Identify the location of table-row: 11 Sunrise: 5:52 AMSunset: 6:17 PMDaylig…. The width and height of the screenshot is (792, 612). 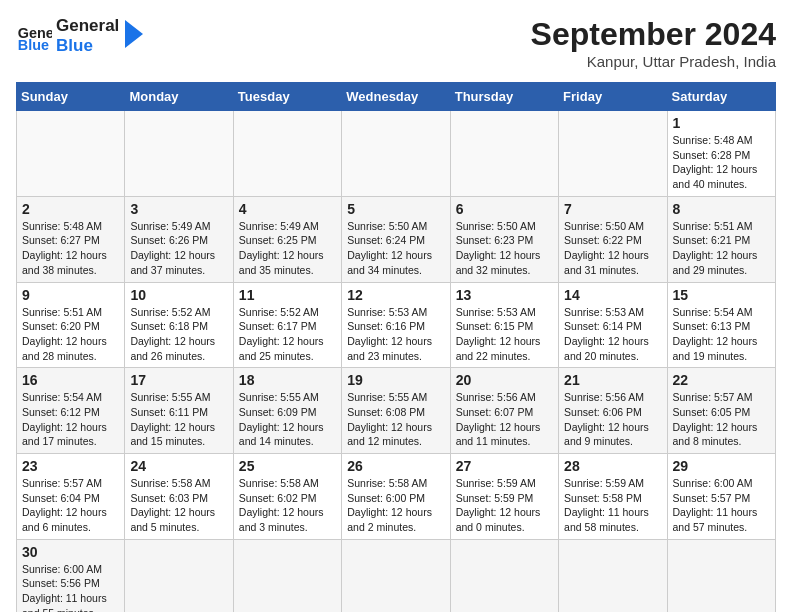
(287, 325).